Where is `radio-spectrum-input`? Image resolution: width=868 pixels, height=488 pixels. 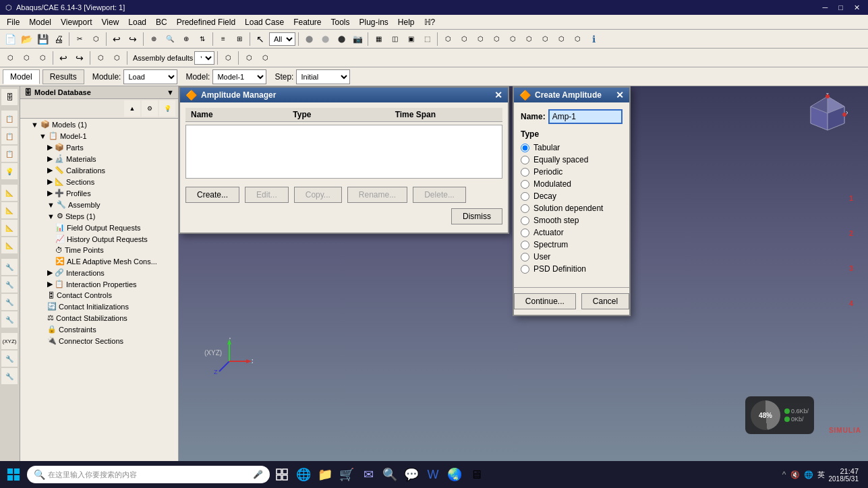
radio-spectrum-input is located at coordinates (525, 245).